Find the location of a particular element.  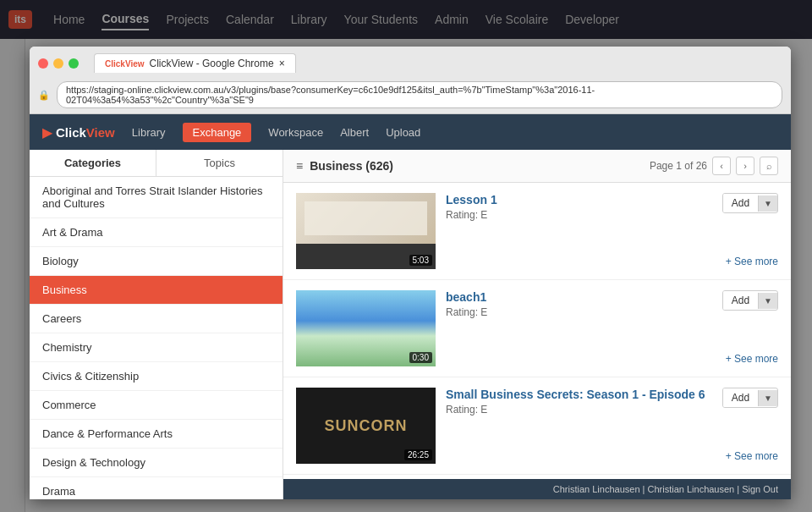

browser-address-bar: 🔒 https://staging-online.clickview.com.a… is located at coordinates (410, 96).